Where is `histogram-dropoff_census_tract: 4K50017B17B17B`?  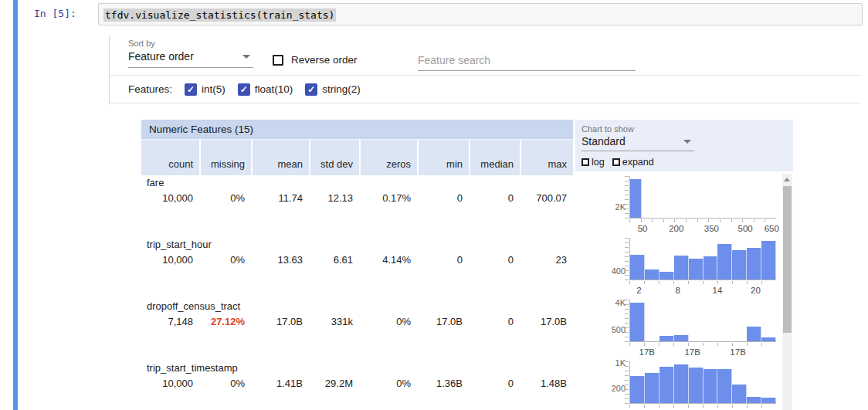
histogram-dropoff_census_tract: 4K50017B17B17B is located at coordinates (679, 334).